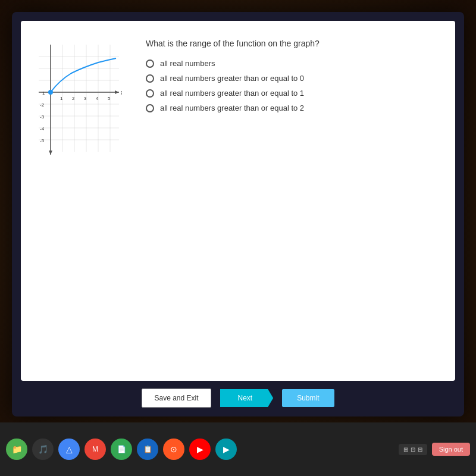 Image resolution: width=476 pixels, height=476 pixels. I want to click on taskbar-icon-gmail: M, so click(95, 449).